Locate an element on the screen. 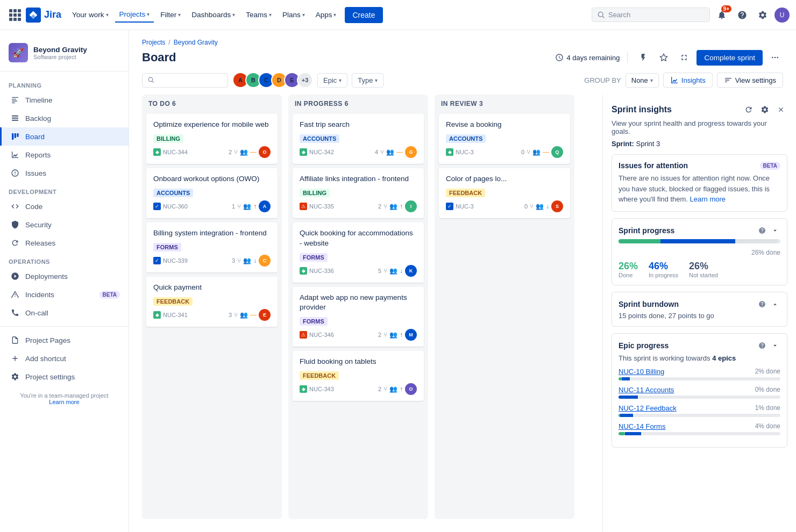  progress-help is located at coordinates (762, 231).